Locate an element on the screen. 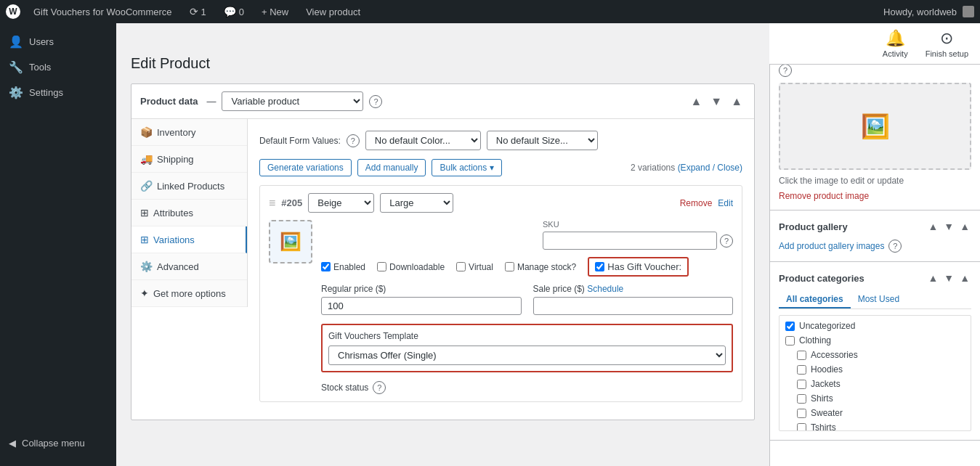 The image size is (980, 466). cat-accessories-checkbox is located at coordinates (802, 356).